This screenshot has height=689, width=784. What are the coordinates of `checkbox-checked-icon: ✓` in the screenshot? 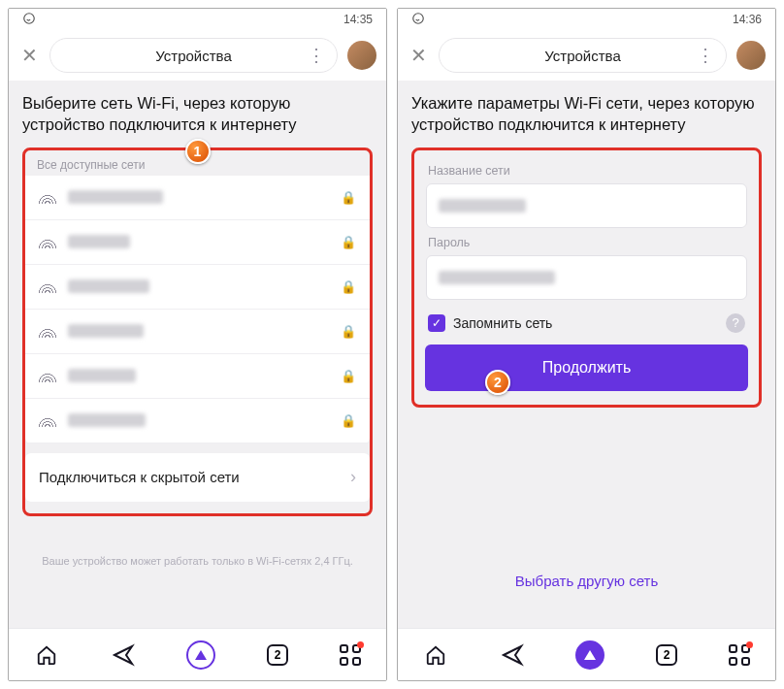 It's located at (437, 323).